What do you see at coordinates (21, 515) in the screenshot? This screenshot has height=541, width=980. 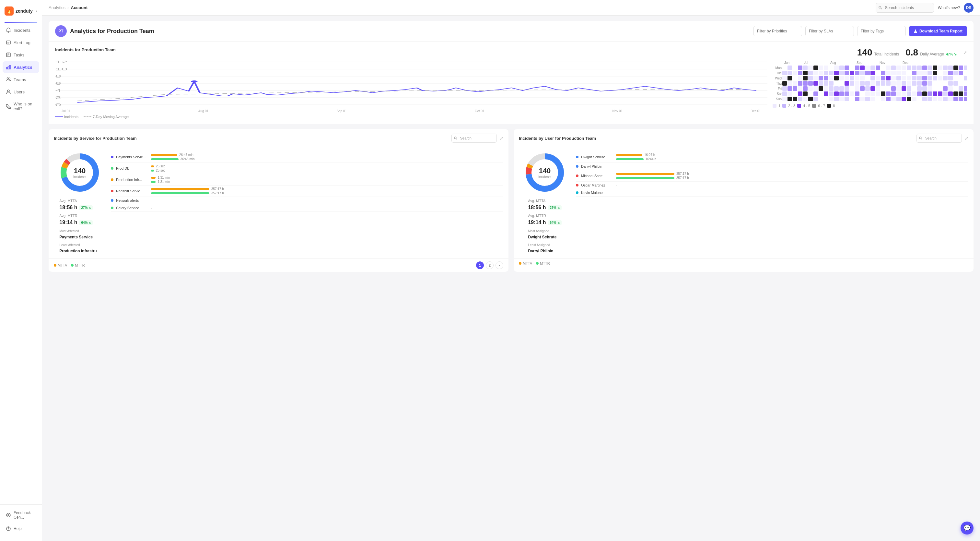 I see `sidebar-item-feedback: Feedback Cen...` at bounding box center [21, 515].